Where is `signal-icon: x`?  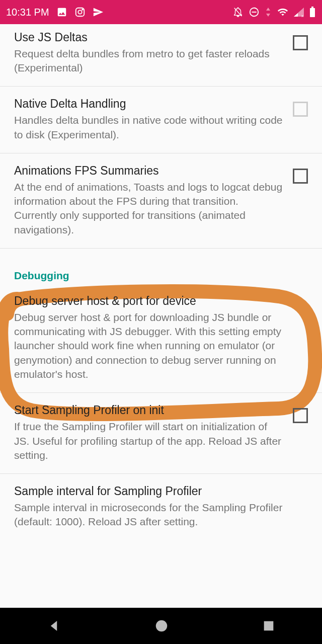
signal-icon: x is located at coordinates (299, 12).